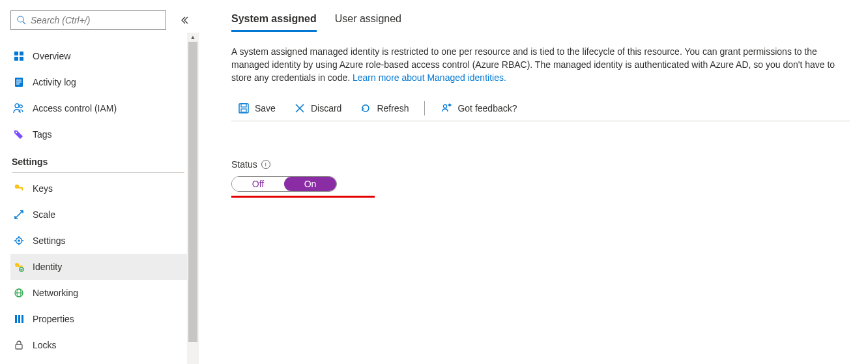 The height and width of the screenshot is (364, 868). I want to click on status-toggle-underline: Off On, so click(303, 187).